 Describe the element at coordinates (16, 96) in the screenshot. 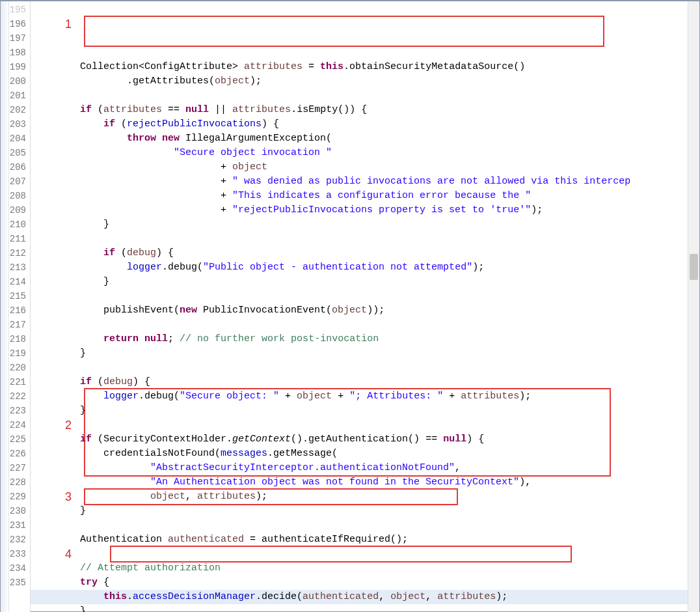

I see `line-number: 201` at that location.